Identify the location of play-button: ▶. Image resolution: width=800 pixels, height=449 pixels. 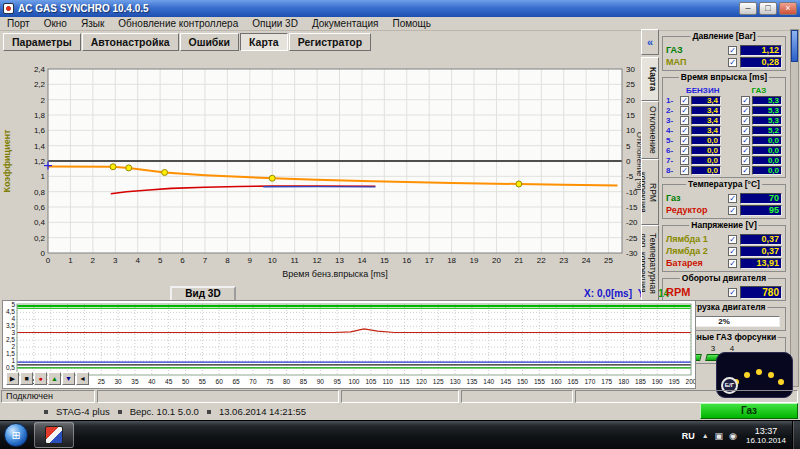
(12, 378).